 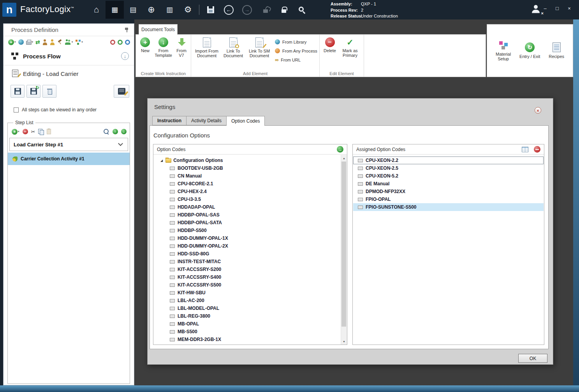 I want to click on close-button: ×, so click(x=569, y=9).